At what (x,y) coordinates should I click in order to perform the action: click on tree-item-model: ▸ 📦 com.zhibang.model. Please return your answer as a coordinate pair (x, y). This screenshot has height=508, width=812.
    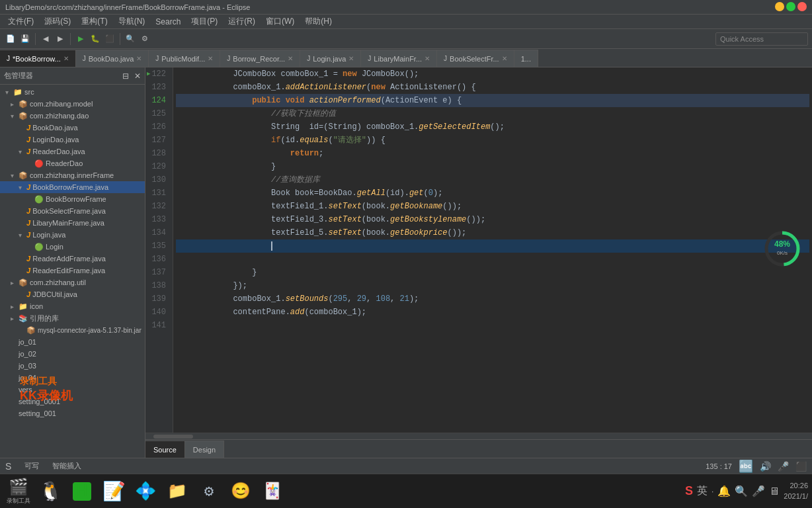
    Looking at the image, I should click on (73, 104).